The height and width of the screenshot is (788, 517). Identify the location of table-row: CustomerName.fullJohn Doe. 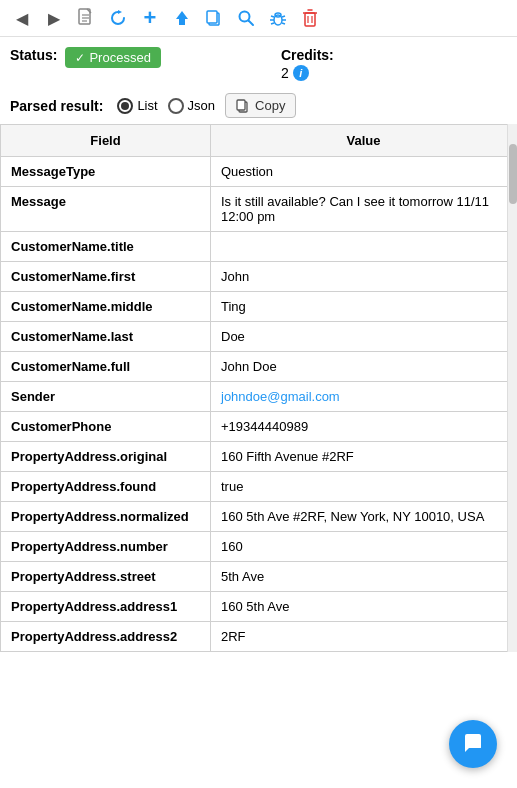
(259, 367).